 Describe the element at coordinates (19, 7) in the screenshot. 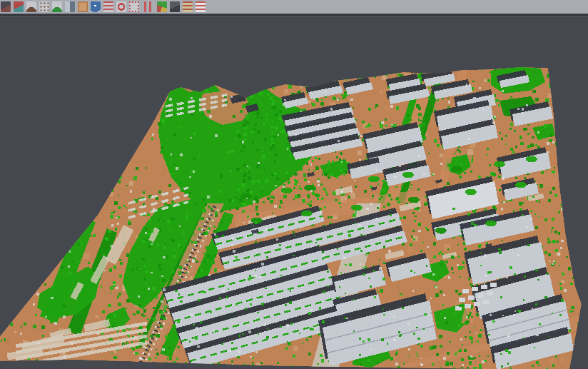

I see `colored-points-icon` at that location.